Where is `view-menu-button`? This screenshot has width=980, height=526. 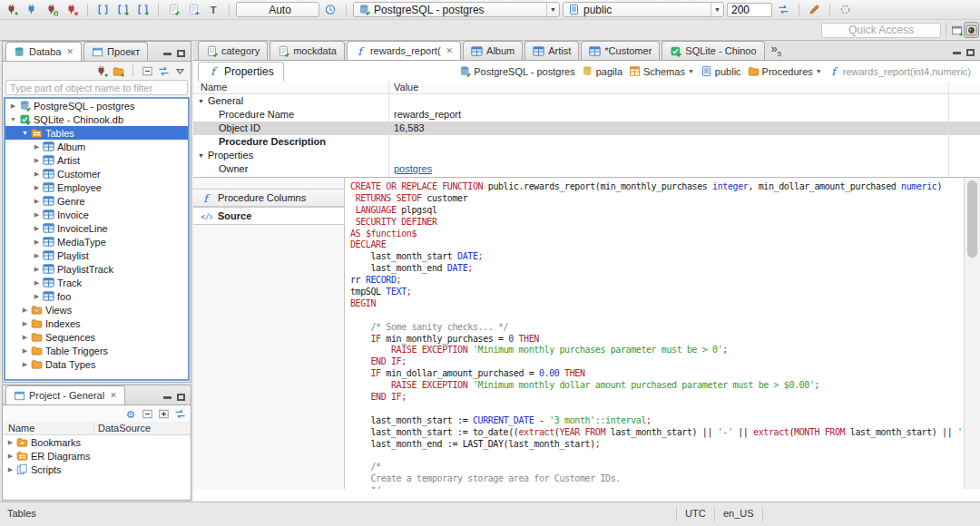
view-menu-button is located at coordinates (180, 71).